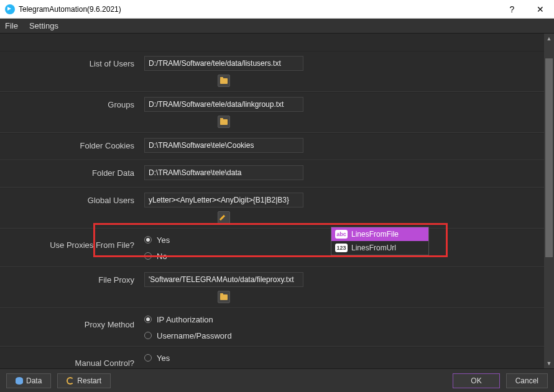  Describe the element at coordinates (157, 240) in the screenshot. I see `radio-proxies-yes: Yes` at that location.